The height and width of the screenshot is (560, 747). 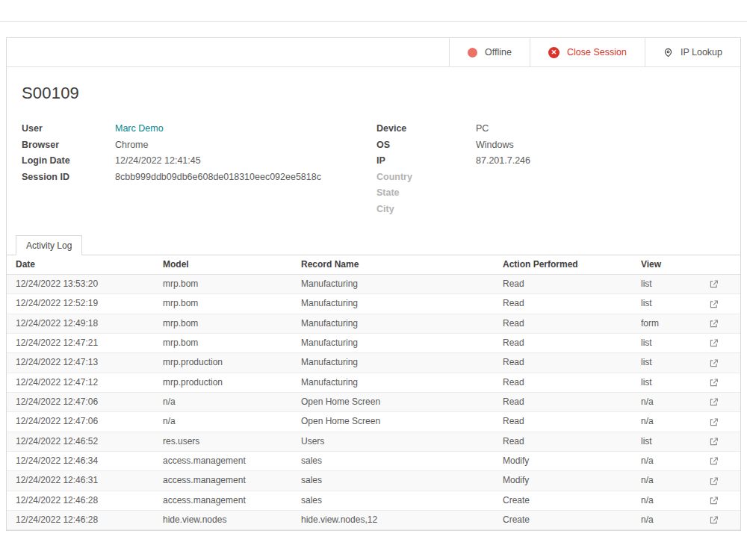 What do you see at coordinates (426, 210) in the screenshot?
I see `info-label: City` at bounding box center [426, 210].